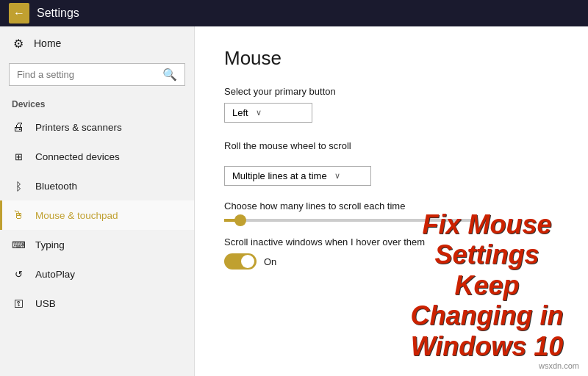 The height and width of the screenshot is (376, 588). Describe the element at coordinates (58, 13) in the screenshot. I see `title-bar-title: Settings` at that location.